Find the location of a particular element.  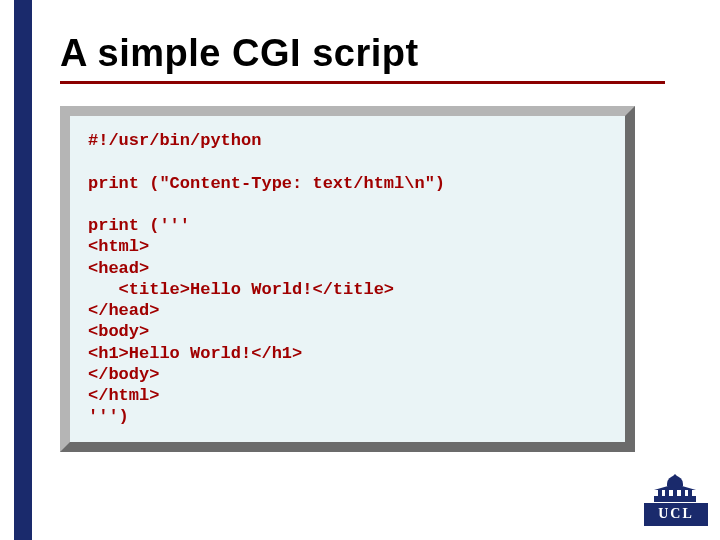

title-underline is located at coordinates (362, 82).